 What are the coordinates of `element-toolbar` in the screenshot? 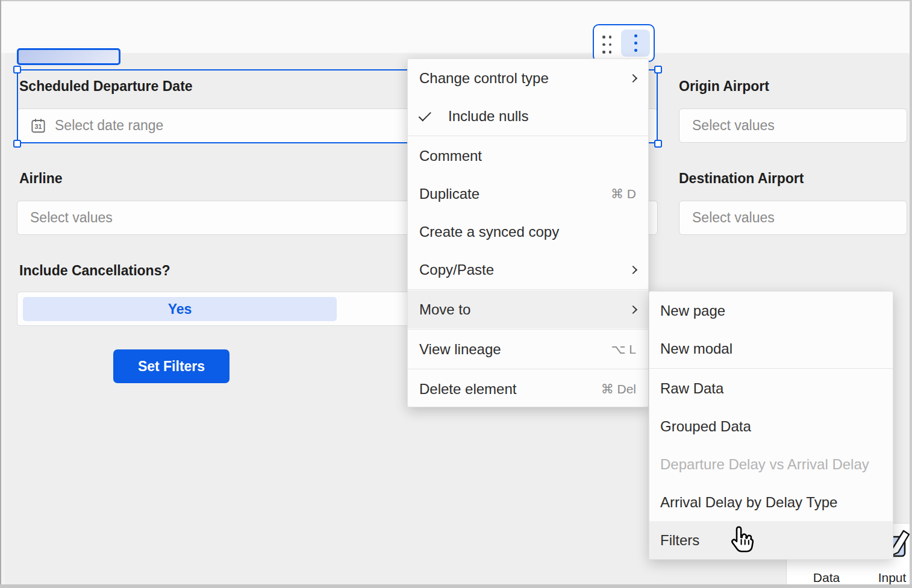 It's located at (624, 43).